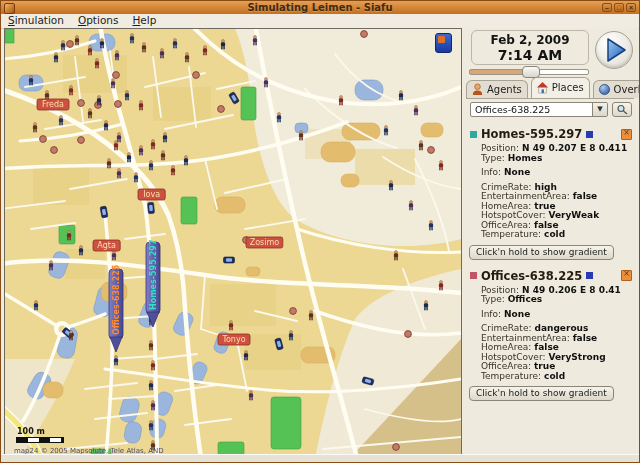 The width and height of the screenshot is (640, 463). What do you see at coordinates (320, 22) in the screenshot?
I see `menu-bar: Simulation Options Help` at bounding box center [320, 22].